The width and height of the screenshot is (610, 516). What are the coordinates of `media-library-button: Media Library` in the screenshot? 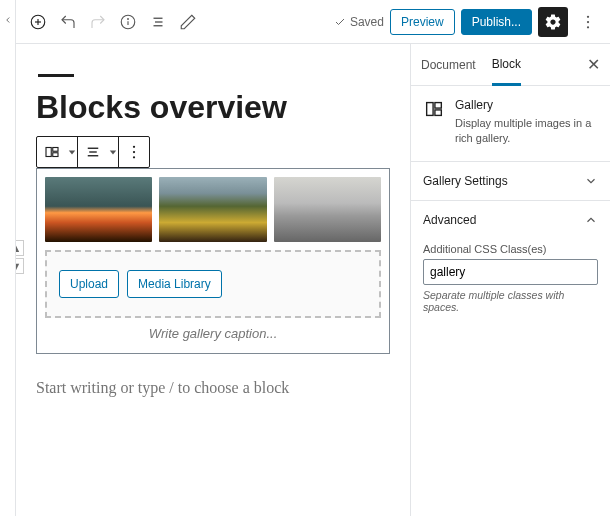 It's located at (174, 284).